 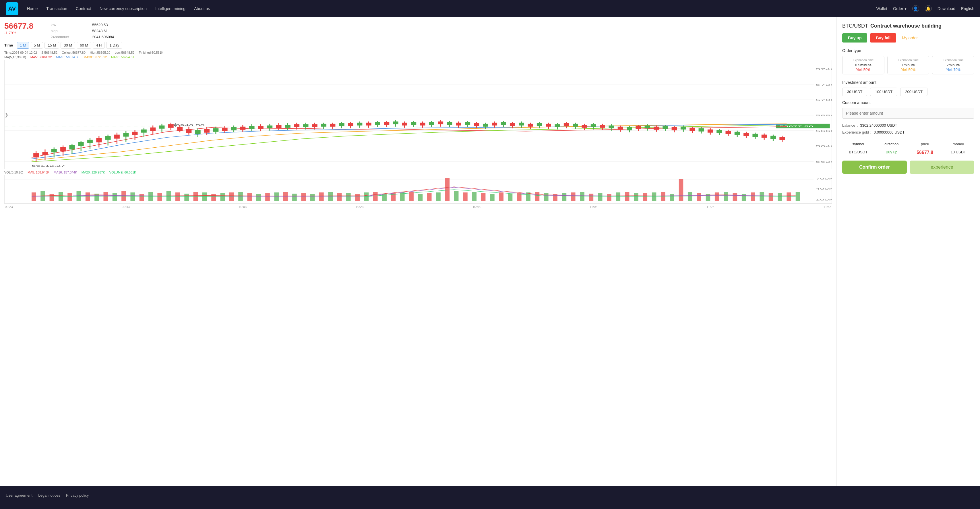 What do you see at coordinates (103, 25) in the screenshot?
I see `low-value: 55620.53` at bounding box center [103, 25].